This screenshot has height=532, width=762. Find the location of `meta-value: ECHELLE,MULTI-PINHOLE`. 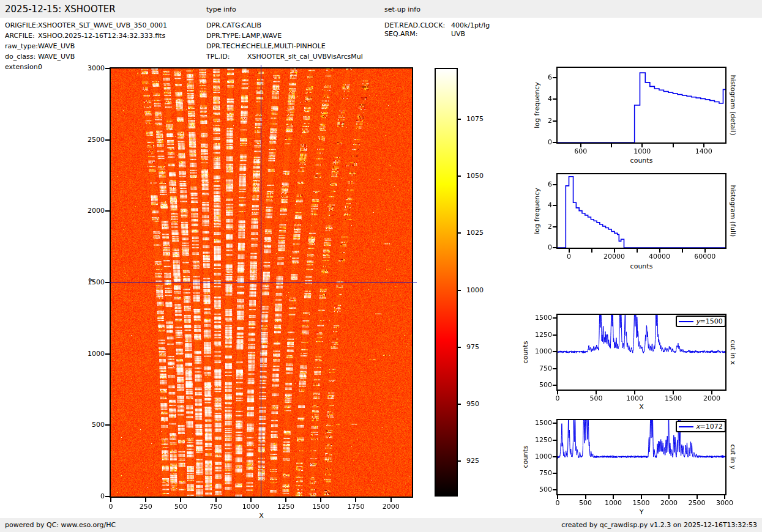

meta-value: ECHELLE,MULTI-PINHOLE is located at coordinates (284, 46).